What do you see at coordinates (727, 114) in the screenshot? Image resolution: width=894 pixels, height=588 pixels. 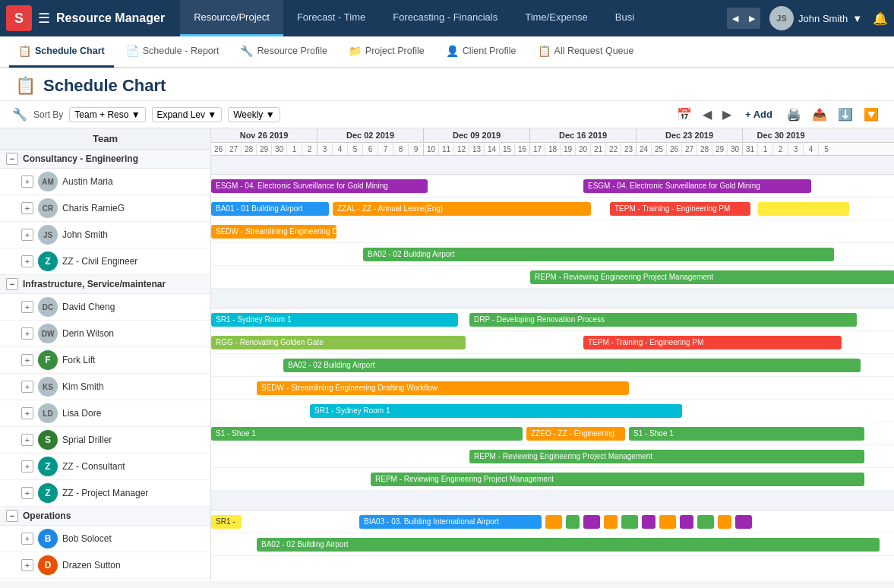 I see `next-period-icon: ▶` at bounding box center [727, 114].